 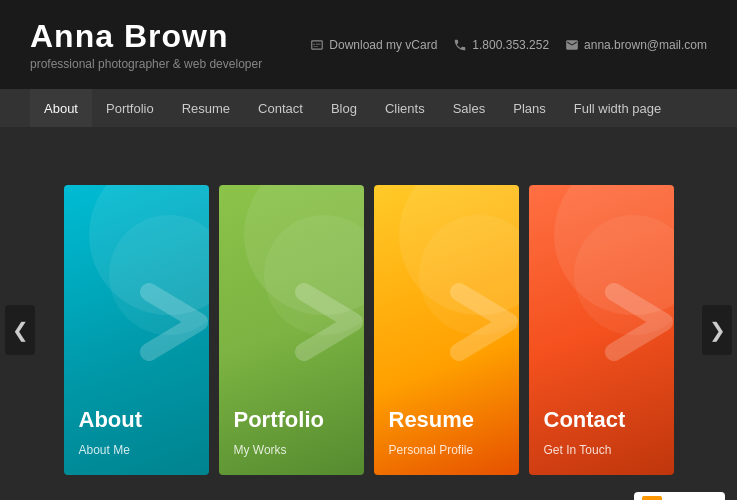 I want to click on nav-resume: Resume, so click(x=206, y=108).